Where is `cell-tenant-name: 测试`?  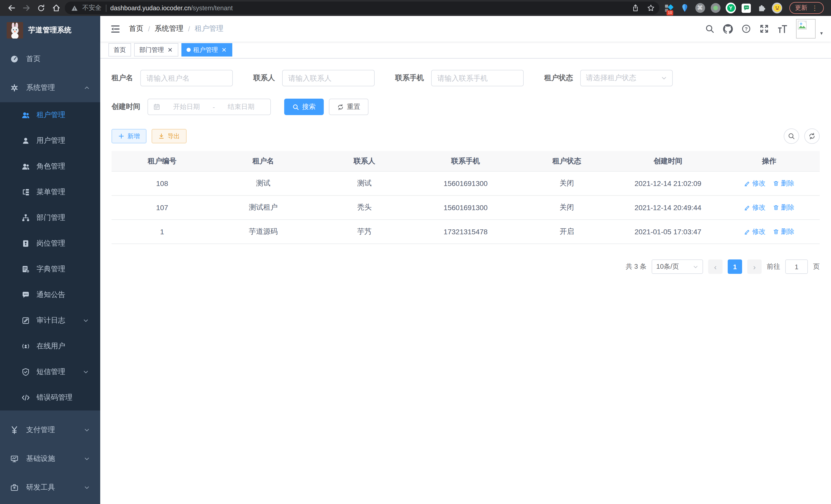 cell-tenant-name: 测试 is located at coordinates (263, 183).